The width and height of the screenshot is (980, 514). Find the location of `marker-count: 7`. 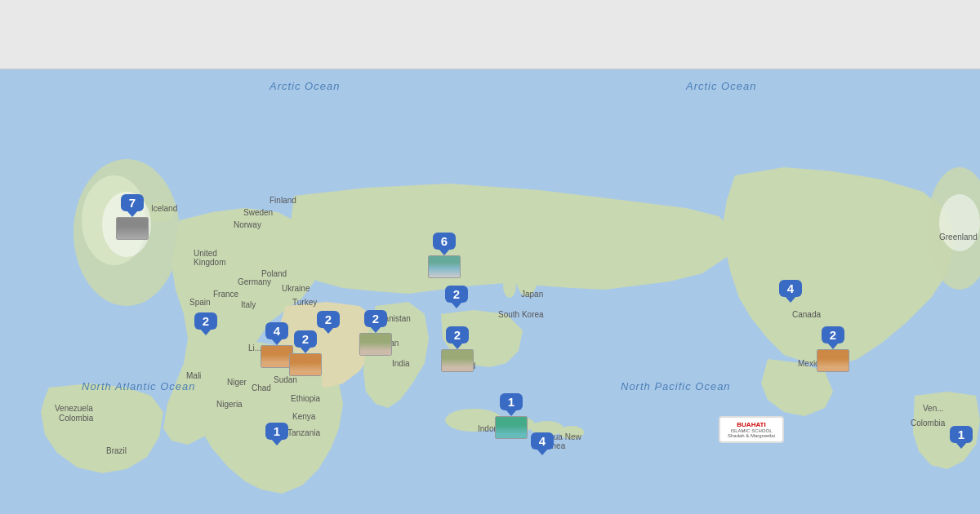

marker-count: 7 is located at coordinates (132, 202).